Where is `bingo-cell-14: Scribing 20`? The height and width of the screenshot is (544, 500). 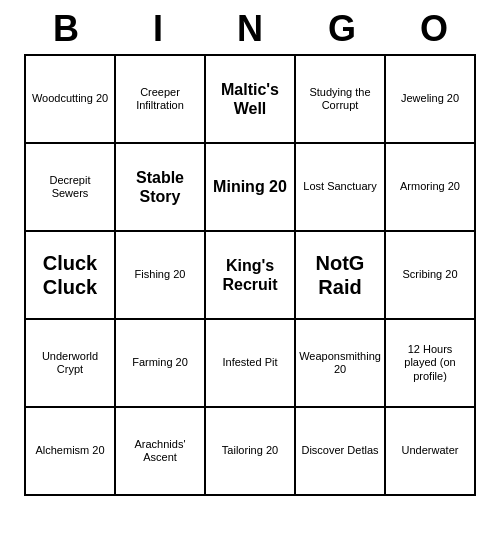 bingo-cell-14: Scribing 20 is located at coordinates (431, 276).